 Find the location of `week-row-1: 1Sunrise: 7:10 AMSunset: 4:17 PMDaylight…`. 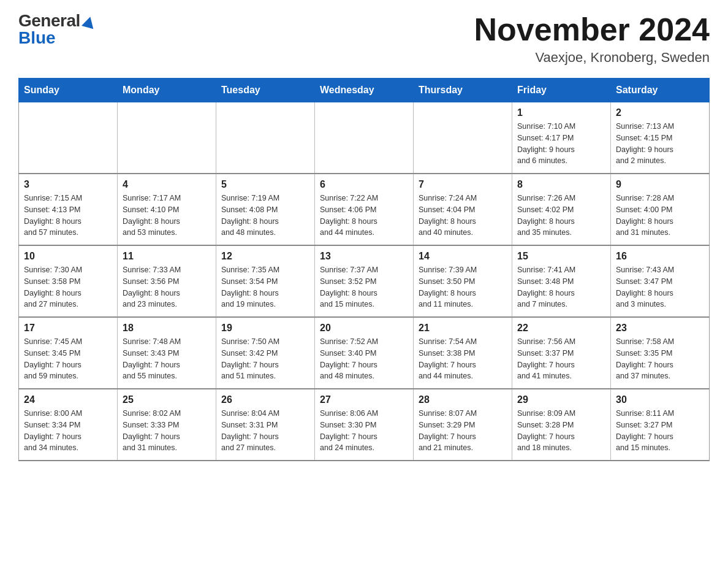

week-row-1: 1Sunrise: 7:10 AMSunset: 4:17 PMDaylight… is located at coordinates (364, 139).